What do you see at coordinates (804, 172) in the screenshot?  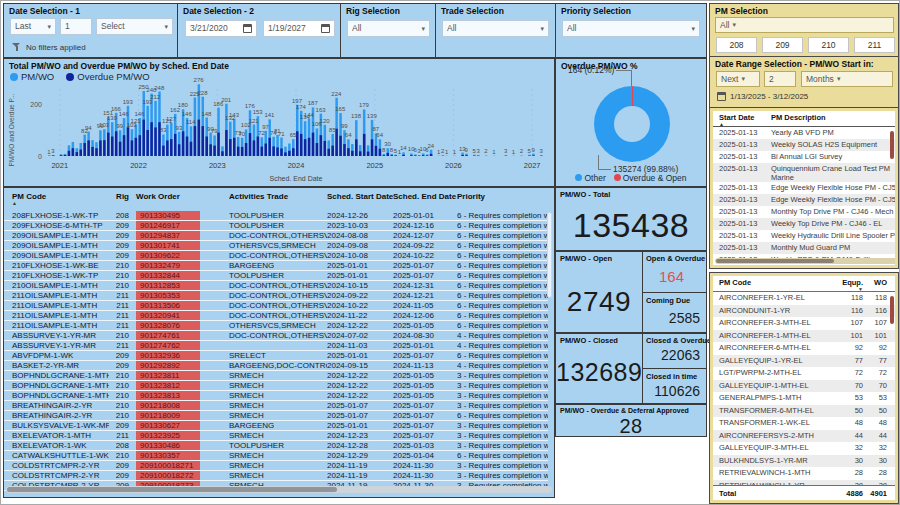 I see `table-row: 2025-01-13Quinquennium Crane Load Test P…` at bounding box center [804, 172].